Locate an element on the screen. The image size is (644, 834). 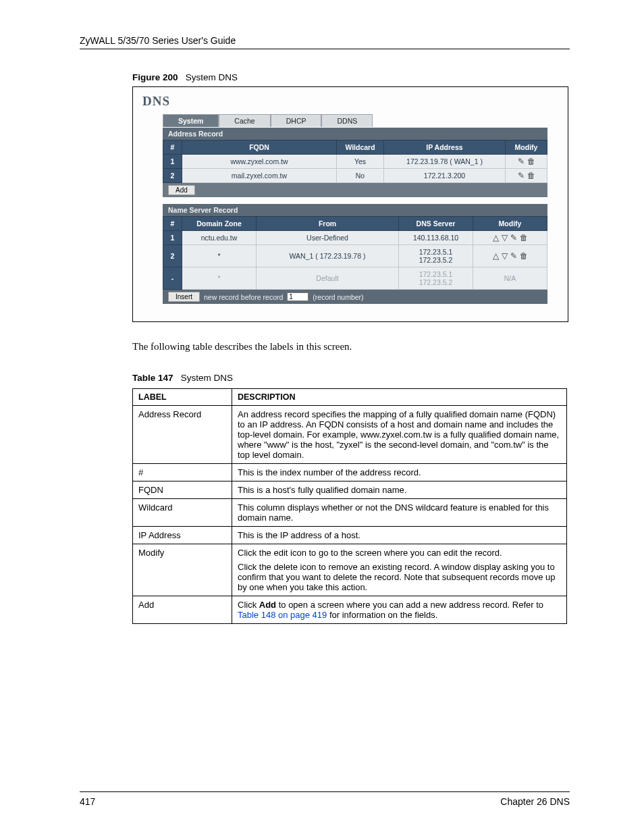
cell-fqdn: mail.zyxel.com.tw is located at coordinates (259, 176).